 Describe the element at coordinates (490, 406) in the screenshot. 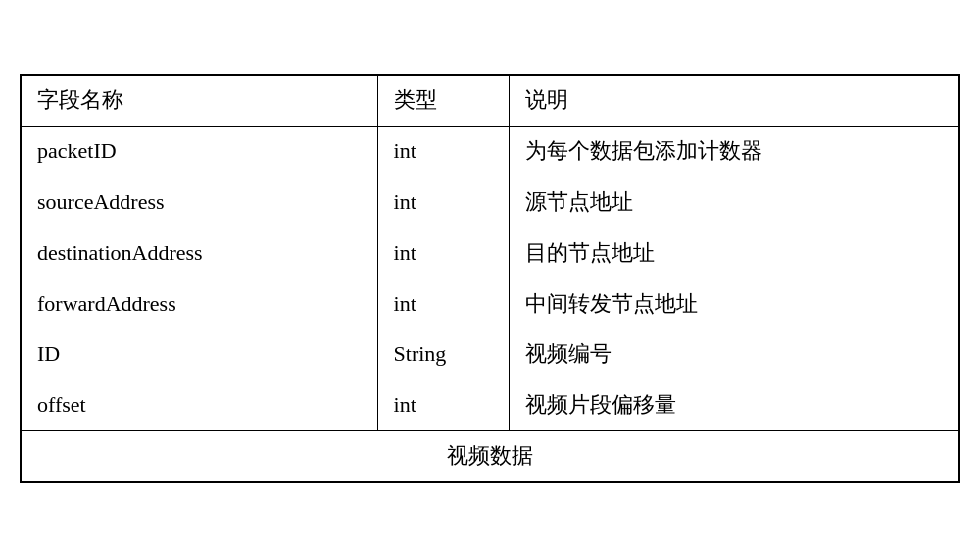

I see `table-row: offsetint视频片段偏移量` at that location.